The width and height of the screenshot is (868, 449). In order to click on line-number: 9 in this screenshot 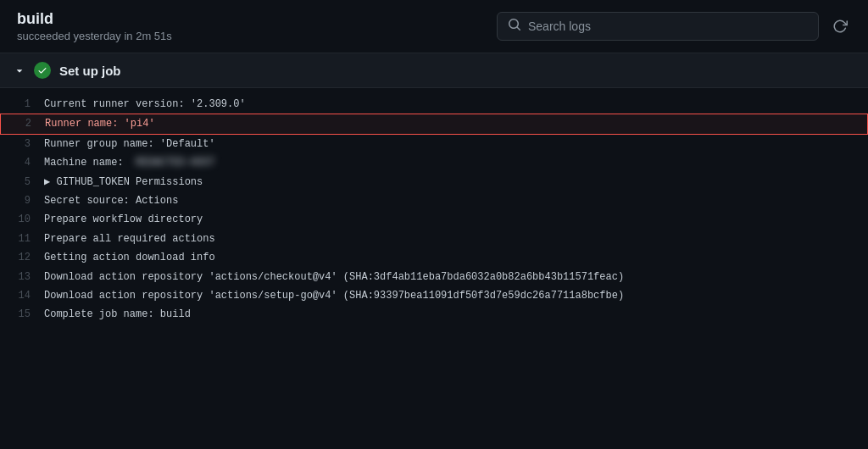, I will do `click(22, 201)`.